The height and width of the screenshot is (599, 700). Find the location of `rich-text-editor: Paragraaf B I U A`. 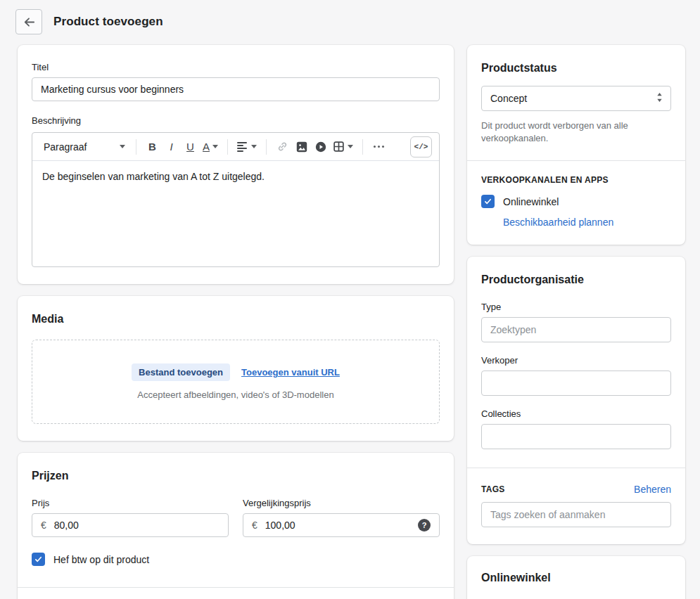

rich-text-editor: Paragraaf B I U A is located at coordinates (236, 200).